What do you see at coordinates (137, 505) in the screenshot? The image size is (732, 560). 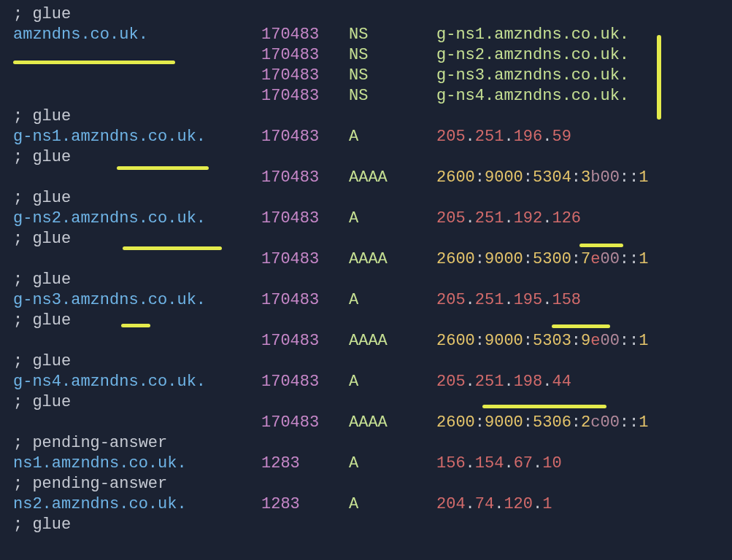 I see `record-name: ns2.amzndns.co.uk.` at bounding box center [137, 505].